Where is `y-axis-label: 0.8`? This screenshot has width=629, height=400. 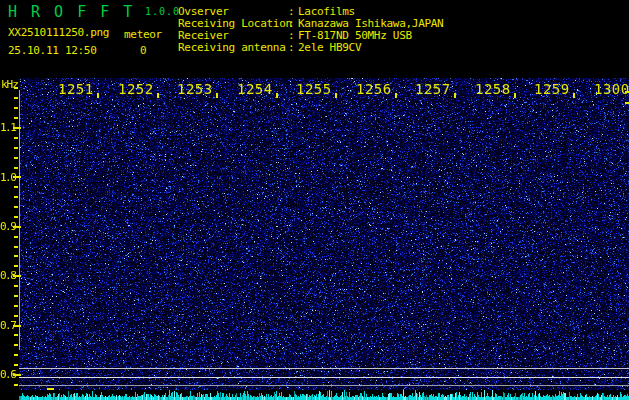 y-axis-label: 0.8 is located at coordinates (8, 276).